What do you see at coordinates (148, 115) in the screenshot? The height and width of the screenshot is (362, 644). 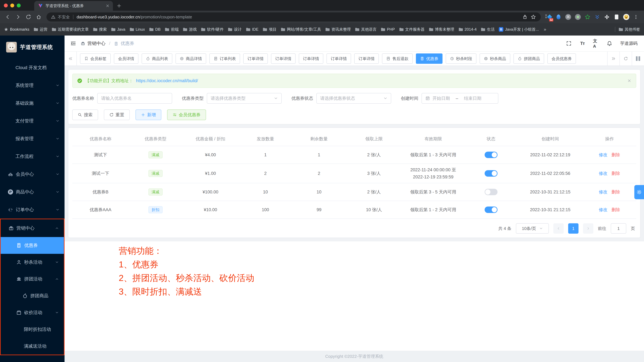 I see `add-button: 新增` at bounding box center [148, 115].